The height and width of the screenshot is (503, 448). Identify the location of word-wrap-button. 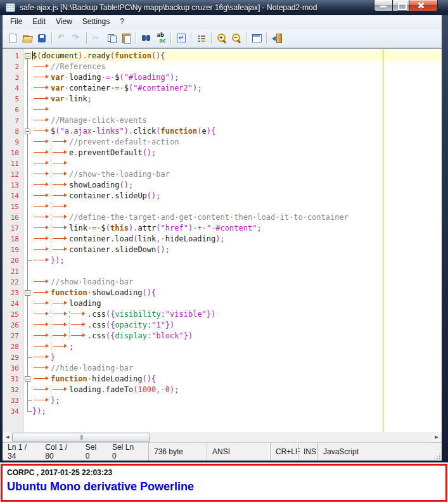
(181, 38).